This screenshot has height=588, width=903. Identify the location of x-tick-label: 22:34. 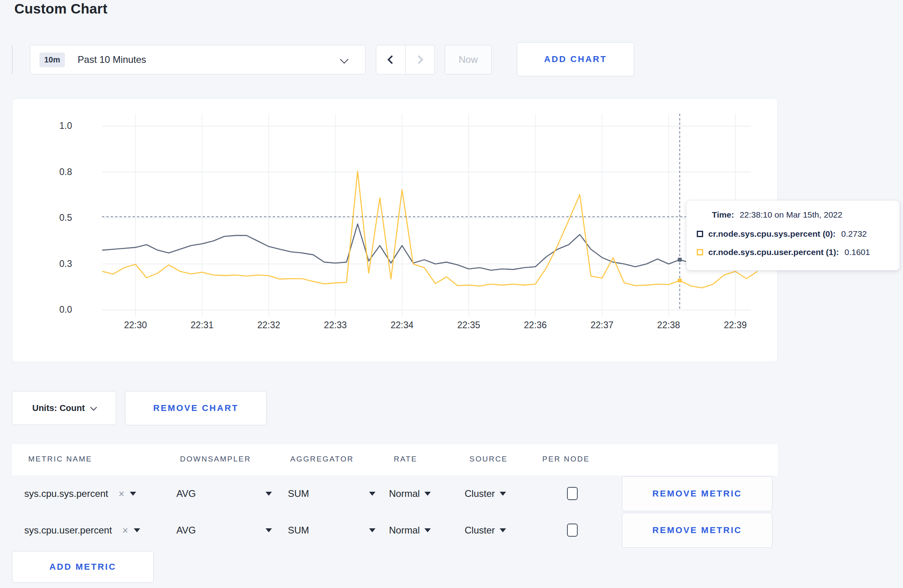
(402, 325).